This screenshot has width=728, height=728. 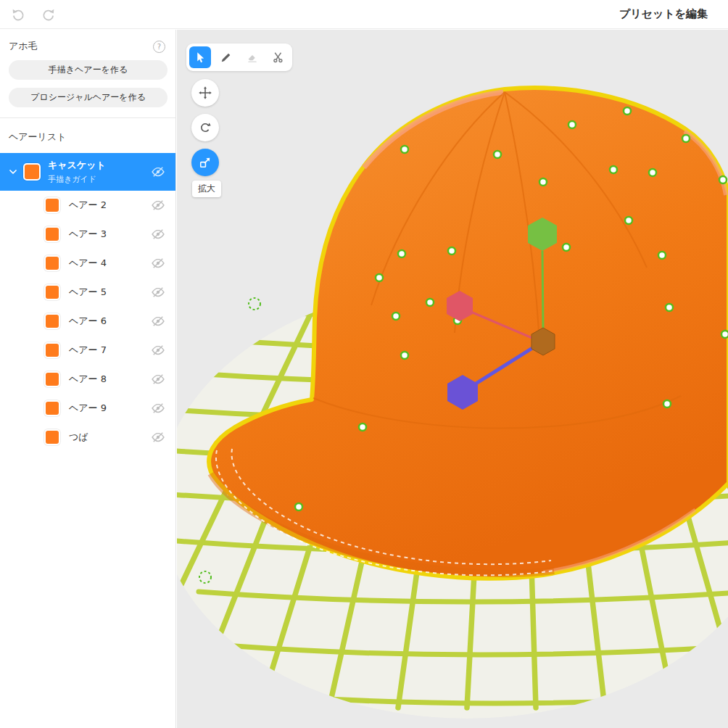 I want to click on cut-tool-button, so click(x=278, y=57).